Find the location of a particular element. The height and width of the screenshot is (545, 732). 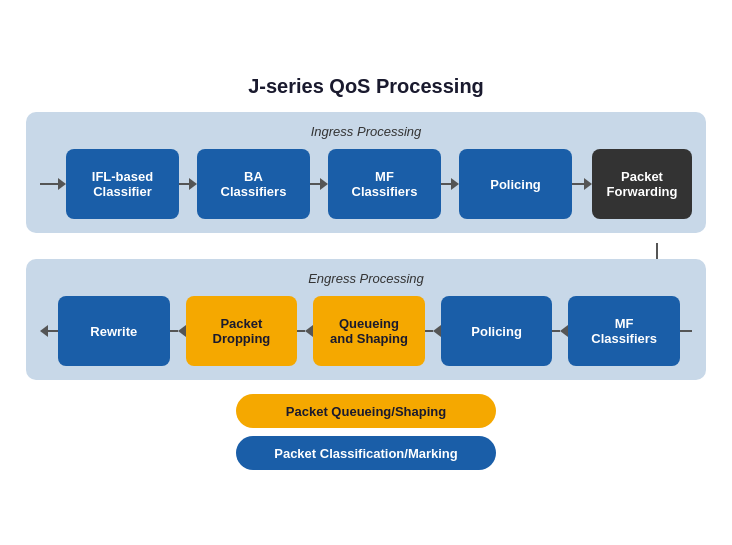

h-line-e3 is located at coordinates (429, 331).